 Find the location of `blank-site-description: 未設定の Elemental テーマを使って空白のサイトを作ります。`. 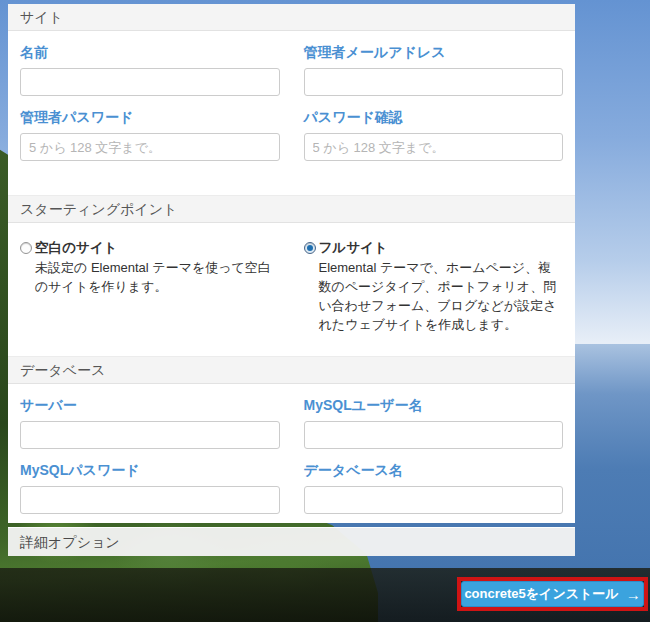

blank-site-description: 未設定の Elemental テーマを使って空白のサイトを作ります。 is located at coordinates (158, 278).